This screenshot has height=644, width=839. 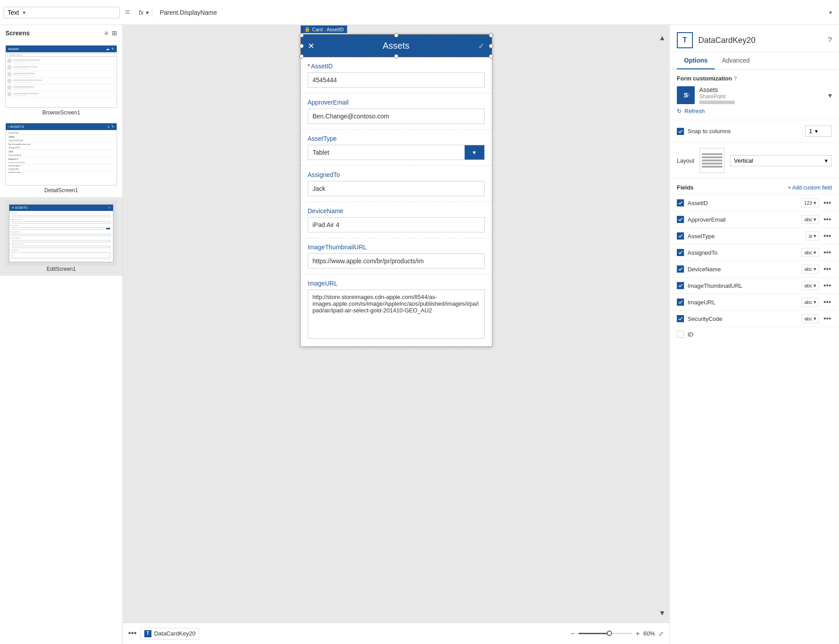 What do you see at coordinates (396, 189) in the screenshot?
I see `field-input-assigned-to` at bounding box center [396, 189].